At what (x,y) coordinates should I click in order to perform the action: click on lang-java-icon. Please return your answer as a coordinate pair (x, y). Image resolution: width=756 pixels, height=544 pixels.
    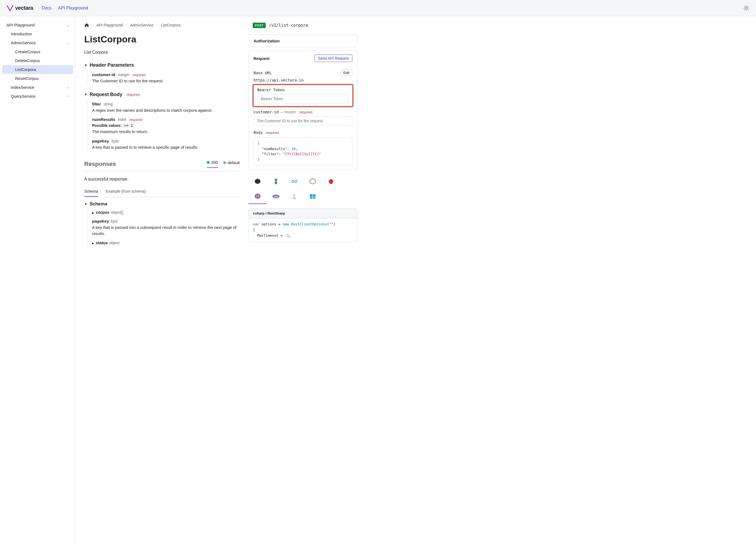
    Looking at the image, I should click on (294, 197).